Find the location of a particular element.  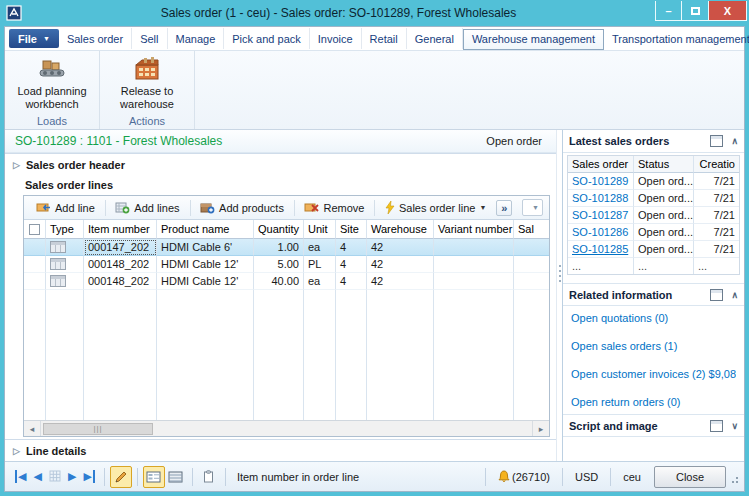

remove-button: Remove is located at coordinates (334, 208).